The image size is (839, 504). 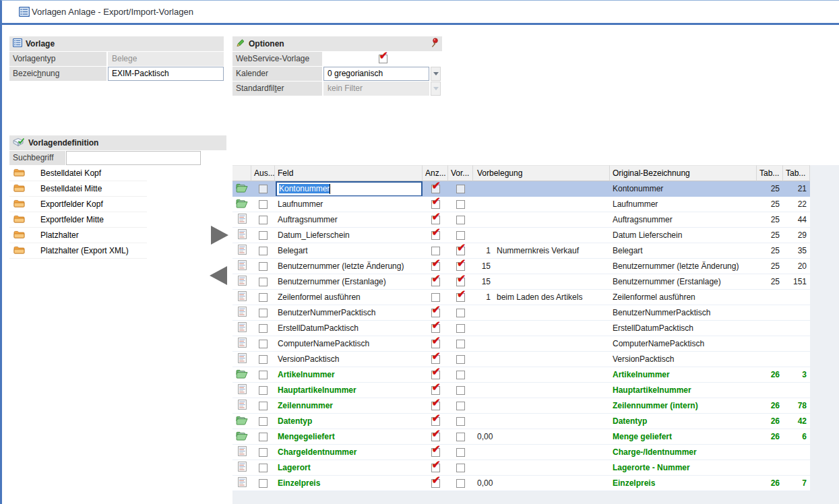 What do you see at coordinates (435, 74) in the screenshot?
I see `kalender-dropdown-button` at bounding box center [435, 74].